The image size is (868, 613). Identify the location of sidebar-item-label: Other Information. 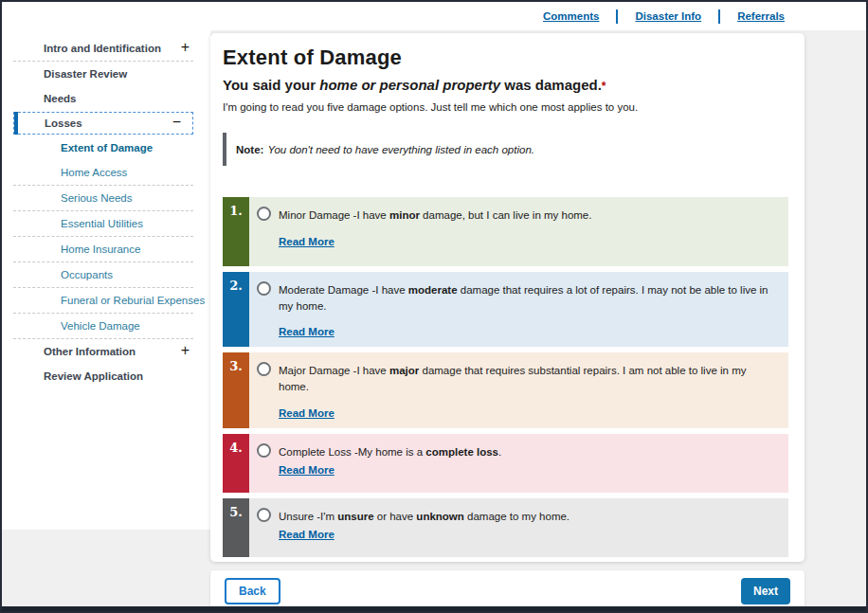
(89, 352).